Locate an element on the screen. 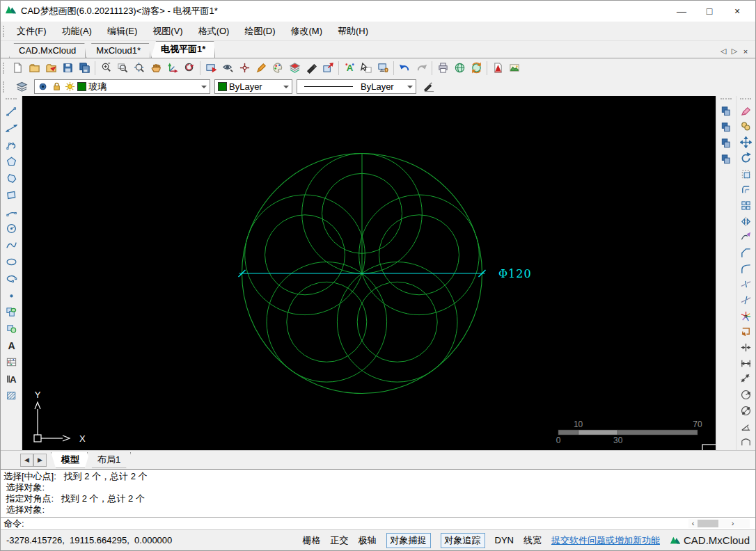 The image size is (756, 551). rectangle-tool is located at coordinates (11, 195).